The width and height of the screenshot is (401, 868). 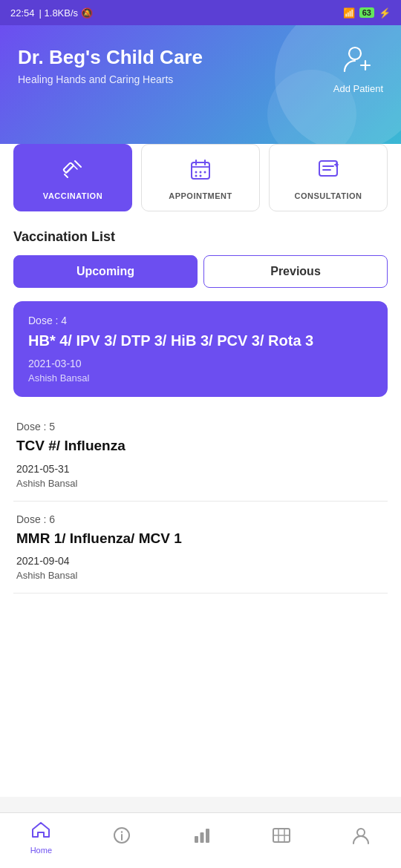 I want to click on appointment-label: APPOINTMENT, so click(x=200, y=196).